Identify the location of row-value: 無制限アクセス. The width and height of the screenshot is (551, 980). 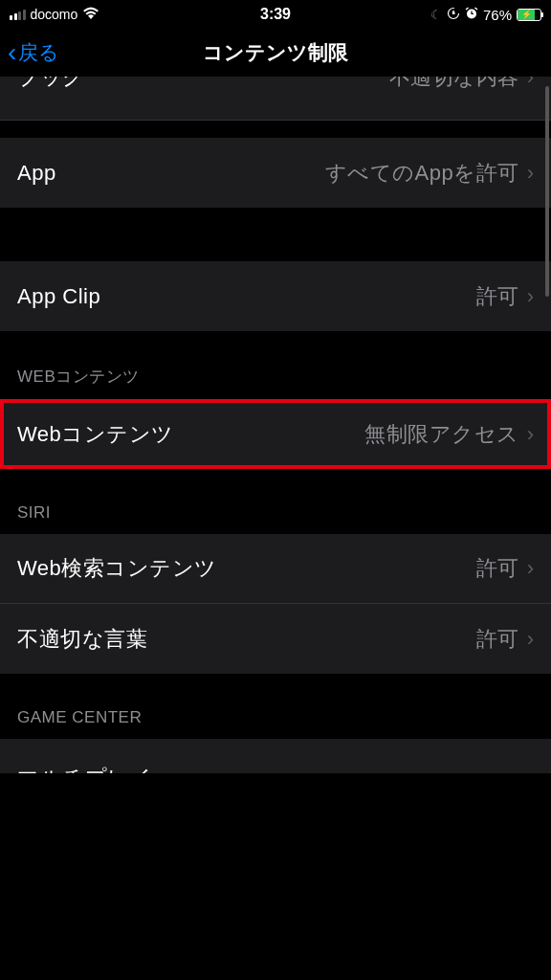
(442, 434).